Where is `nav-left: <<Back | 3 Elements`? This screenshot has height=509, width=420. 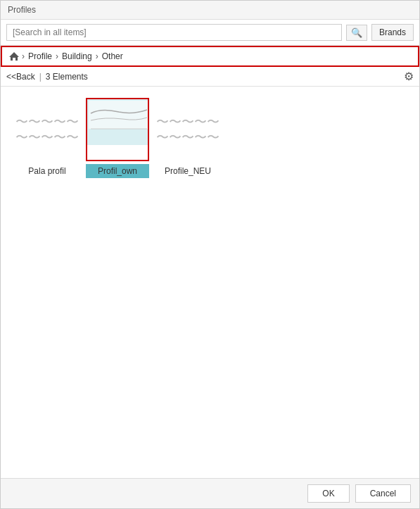 nav-left: <<Back | 3 Elements is located at coordinates (47, 77).